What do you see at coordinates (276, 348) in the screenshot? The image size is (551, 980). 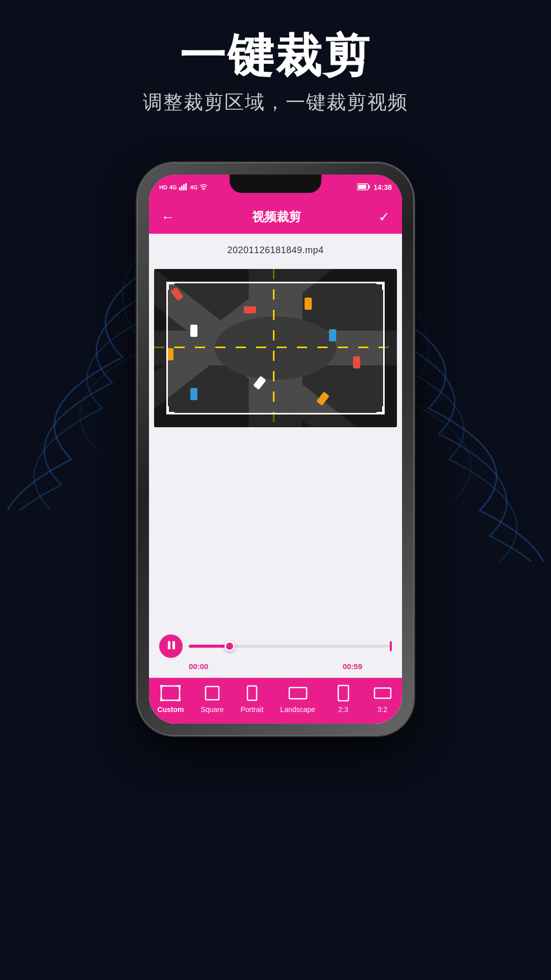 I see `crop-overlay` at bounding box center [276, 348].